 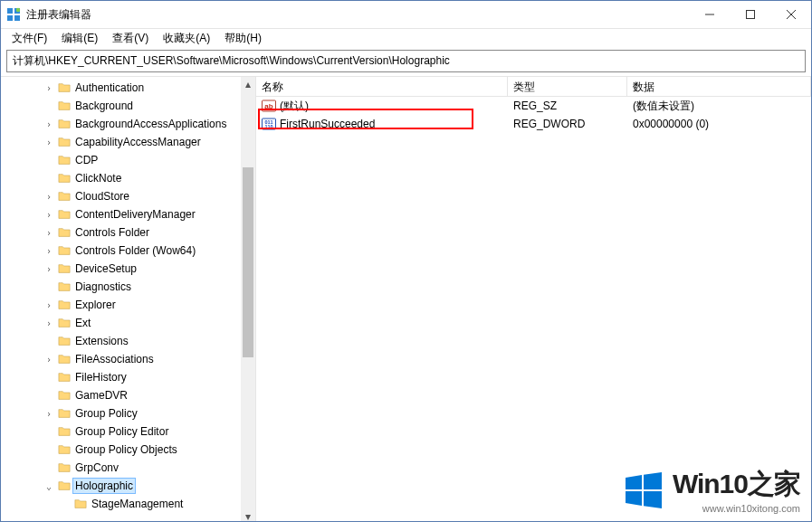 I want to click on binary-value-icon, so click(x=269, y=124).